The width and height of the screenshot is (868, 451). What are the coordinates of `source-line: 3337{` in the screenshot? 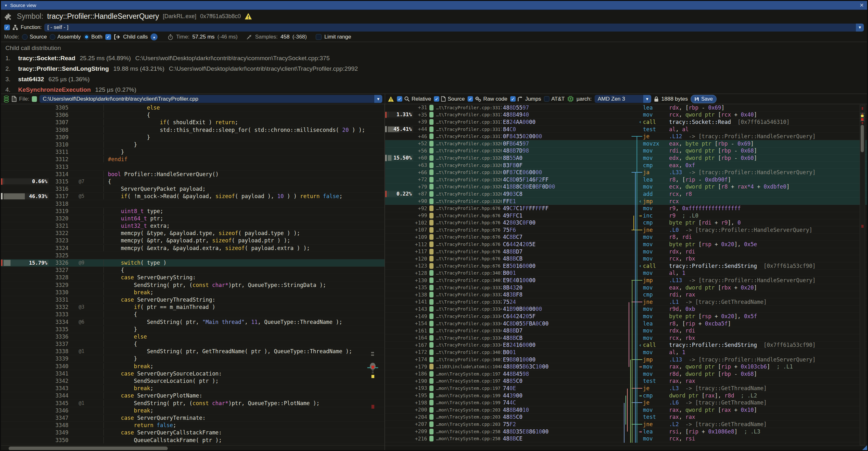 It's located at (193, 344).